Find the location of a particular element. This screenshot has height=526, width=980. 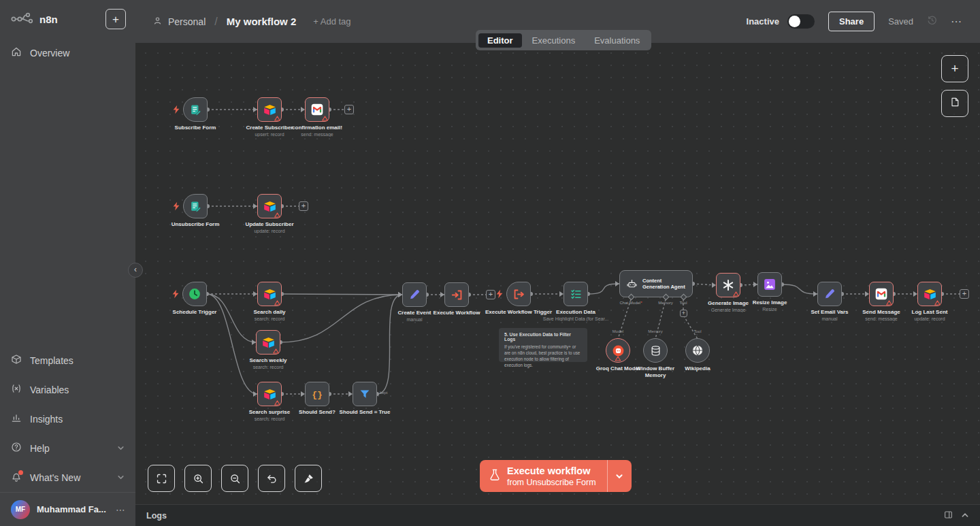

sidebar-item-help: Help is located at coordinates (68, 448).